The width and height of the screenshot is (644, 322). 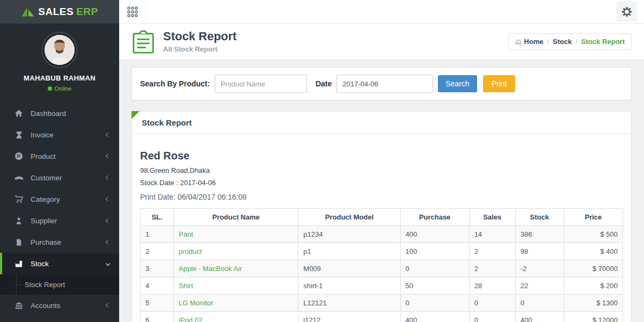 I want to click on bank-icon, so click(x=19, y=306).